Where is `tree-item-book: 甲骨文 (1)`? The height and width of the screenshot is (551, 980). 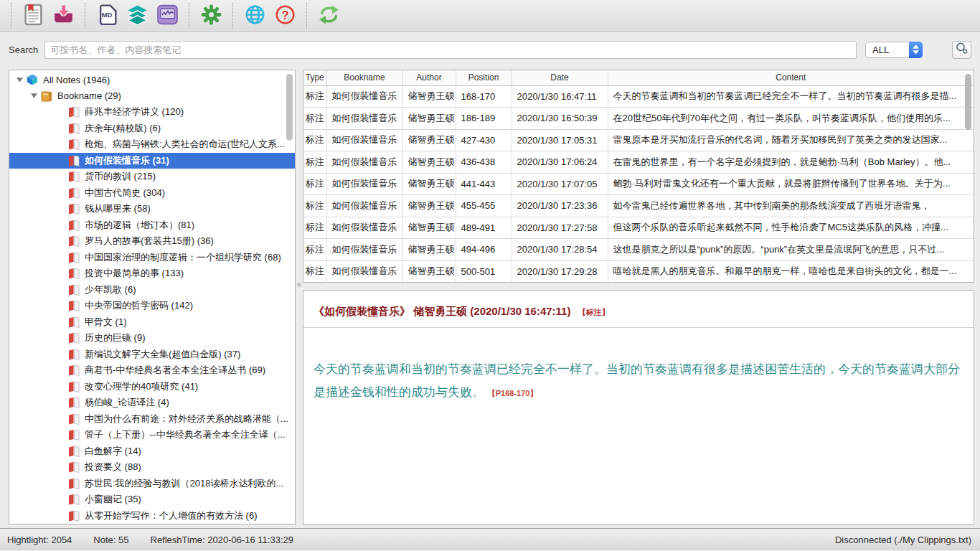 tree-item-book: 甲骨文 (1) is located at coordinates (152, 323).